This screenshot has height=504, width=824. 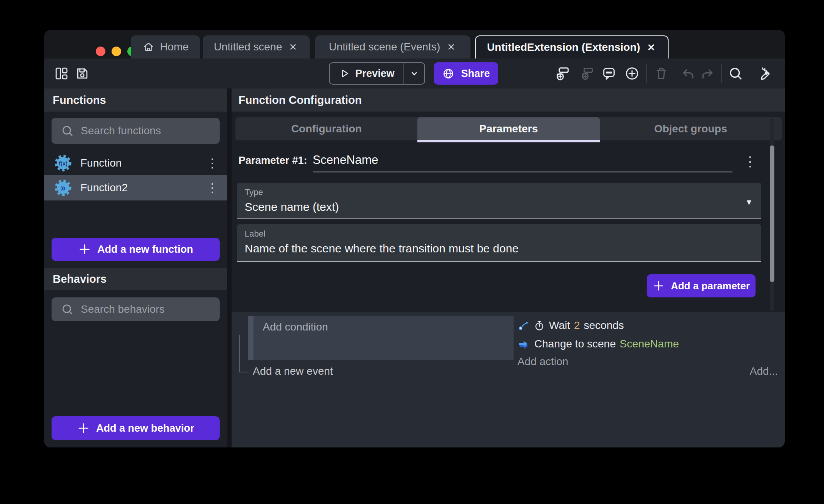 What do you see at coordinates (293, 371) in the screenshot?
I see `add-new-event-link: Add a new event` at bounding box center [293, 371].